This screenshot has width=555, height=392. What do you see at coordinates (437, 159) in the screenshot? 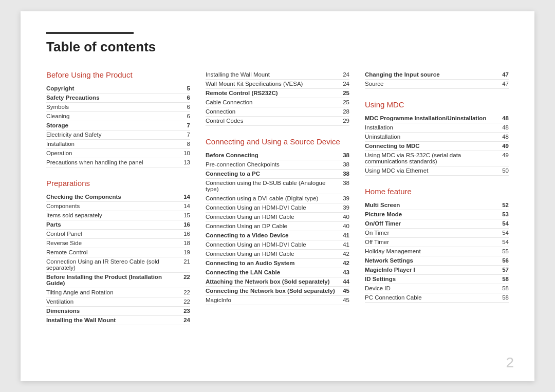
I see `toc-entry: Using MDC via RS-232C (serial data commu…` at bounding box center [437, 159].